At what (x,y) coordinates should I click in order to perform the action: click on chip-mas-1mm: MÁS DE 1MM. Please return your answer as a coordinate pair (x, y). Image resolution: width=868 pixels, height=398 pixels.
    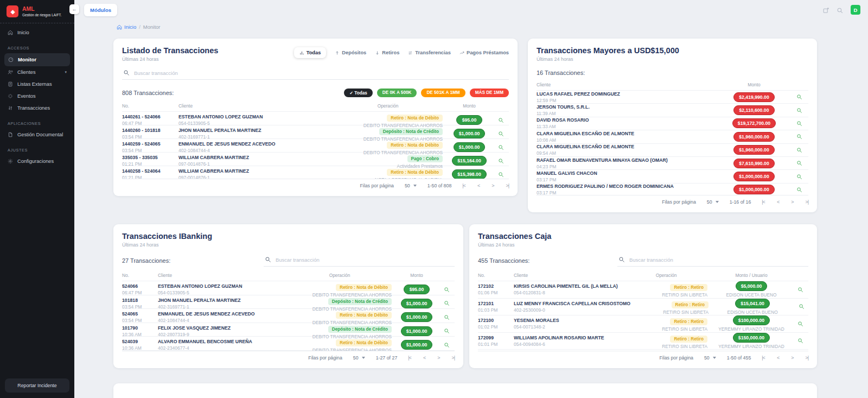
    Looking at the image, I should click on (489, 93).